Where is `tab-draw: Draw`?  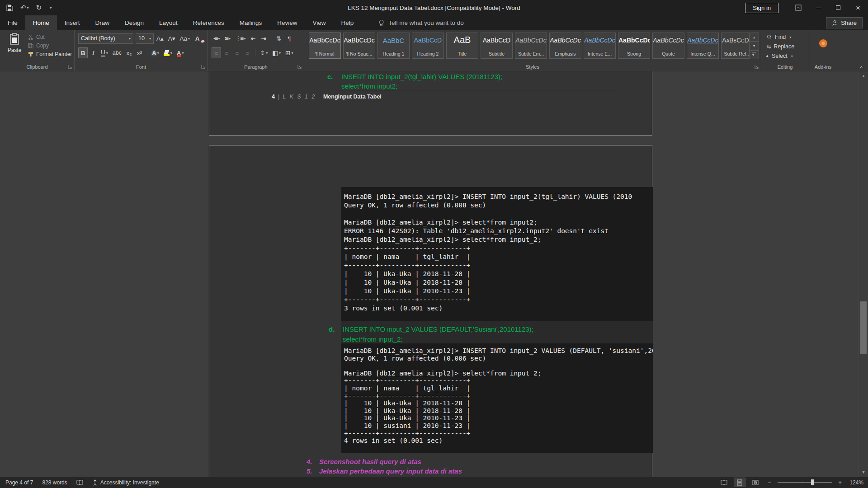 tab-draw: Draw is located at coordinates (103, 23).